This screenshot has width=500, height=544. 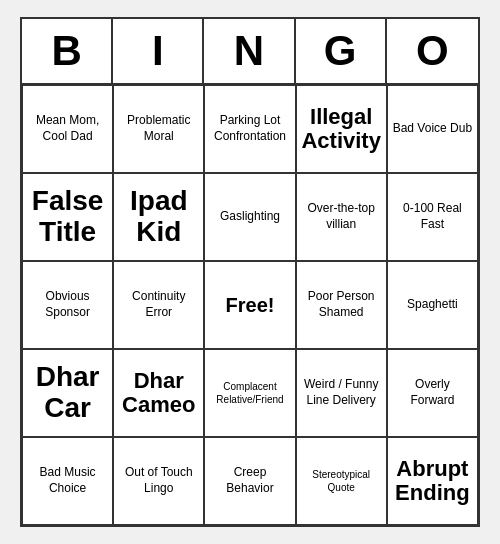 I want to click on bingo-cell-11: Continuity Error, so click(x=158, y=305).